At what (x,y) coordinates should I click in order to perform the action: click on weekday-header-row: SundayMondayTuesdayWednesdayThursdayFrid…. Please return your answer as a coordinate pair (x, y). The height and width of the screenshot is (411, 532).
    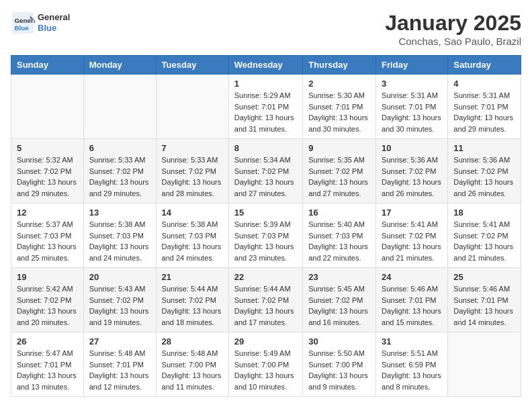
    Looking at the image, I should click on (266, 65).